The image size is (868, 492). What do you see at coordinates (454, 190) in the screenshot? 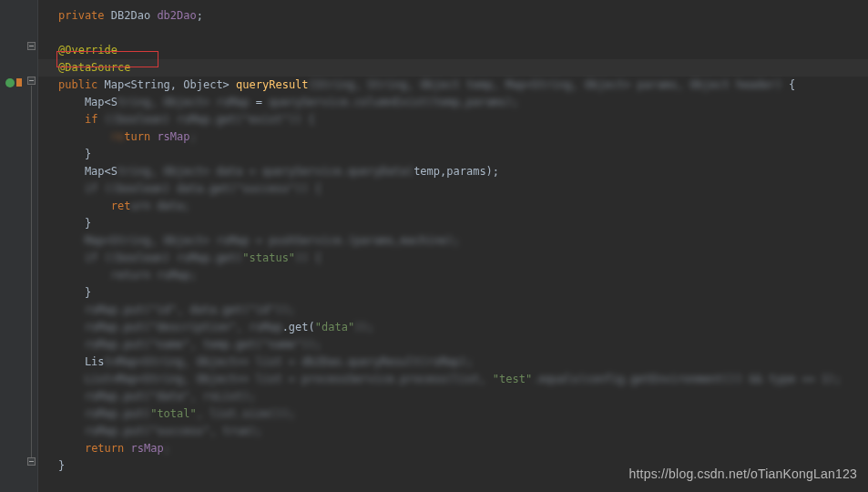
I see `code-line: if ((boolean) data.get("success")) {` at bounding box center [454, 190].